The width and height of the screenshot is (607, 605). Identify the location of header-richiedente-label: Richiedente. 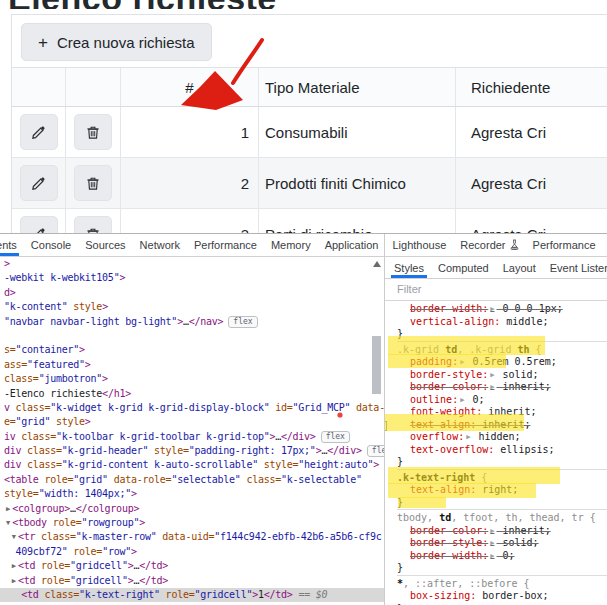
(510, 88).